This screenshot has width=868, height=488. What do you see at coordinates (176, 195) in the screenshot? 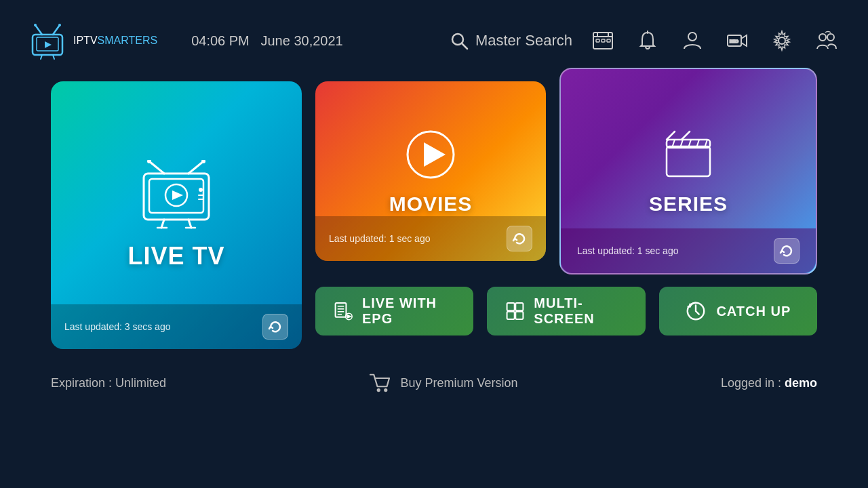
I see `live-tv-icon` at bounding box center [176, 195].